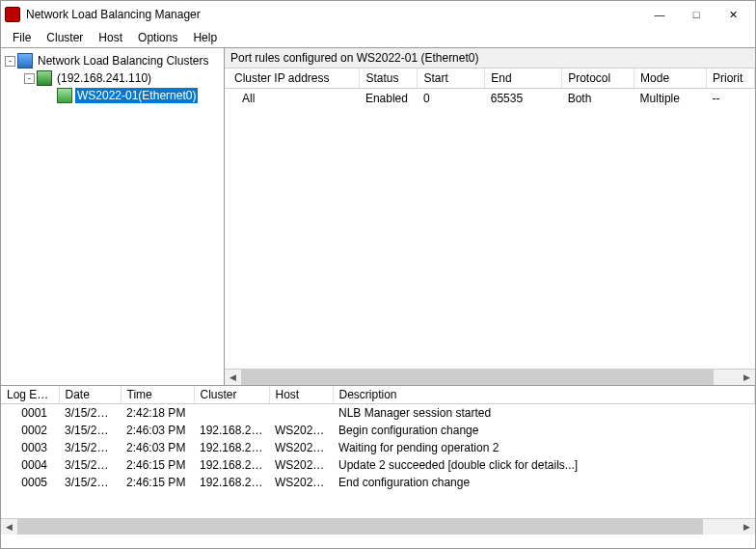  I want to click on host-icon, so click(65, 96).